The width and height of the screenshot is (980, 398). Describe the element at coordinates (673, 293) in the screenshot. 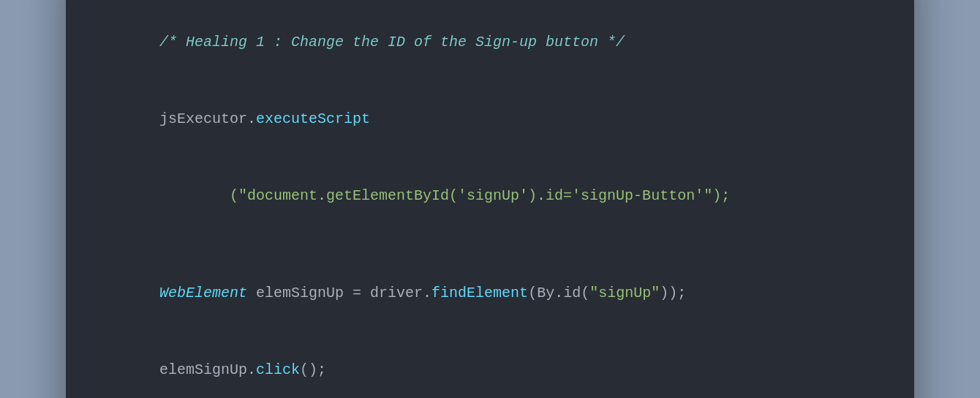

I see `line5-plain3: ));` at that location.